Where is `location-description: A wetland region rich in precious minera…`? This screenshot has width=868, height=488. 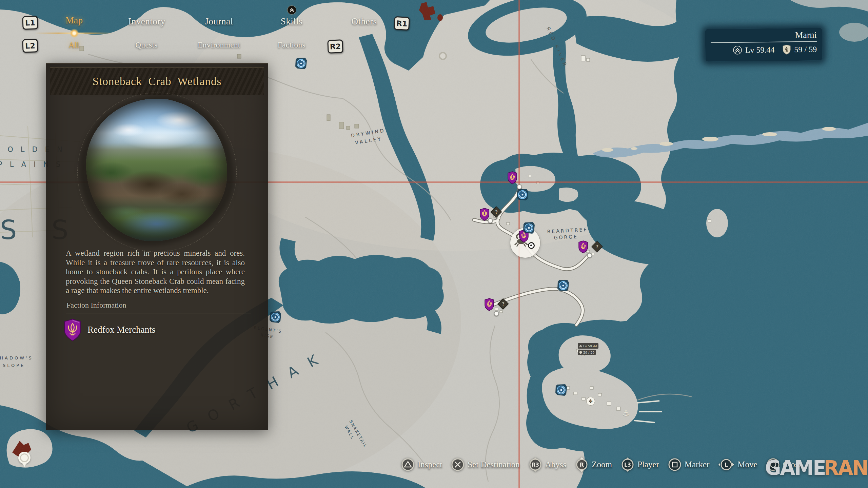 location-description: A wetland region rich in precious minera… is located at coordinates (155, 272).